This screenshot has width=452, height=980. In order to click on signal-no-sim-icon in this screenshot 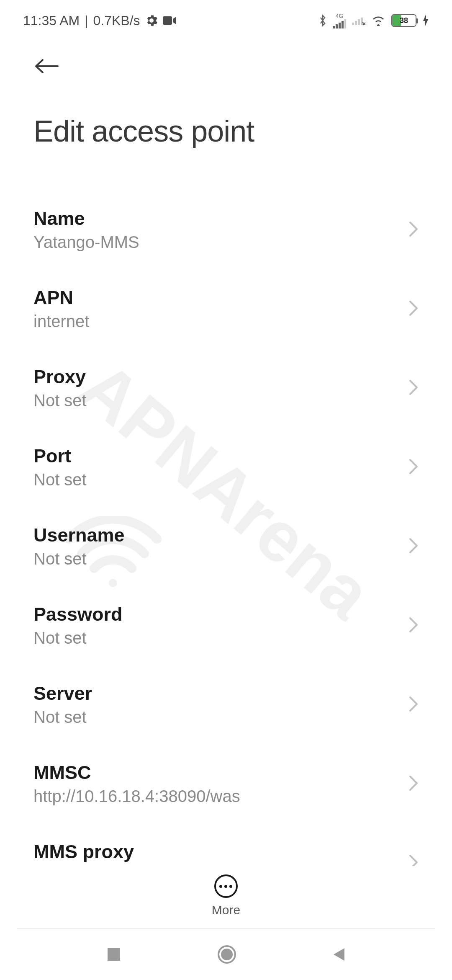, I will do `click(359, 21)`.